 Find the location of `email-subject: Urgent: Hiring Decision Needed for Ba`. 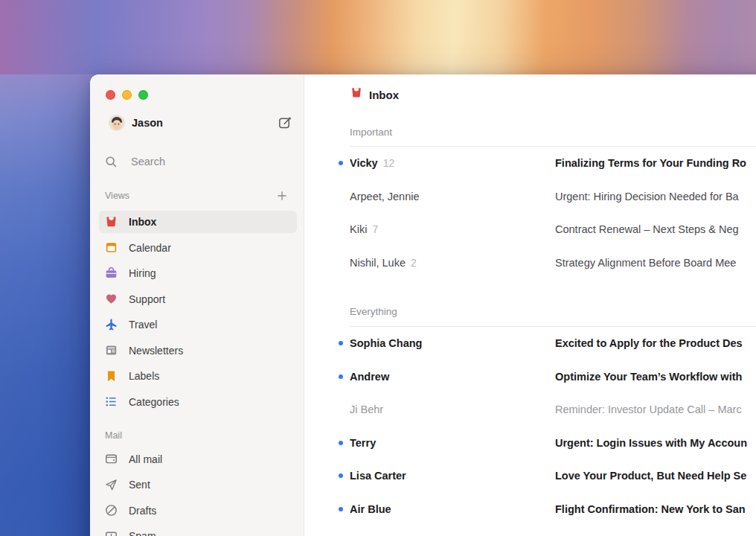

email-subject: Urgent: Hiring Decision Needed for Ba is located at coordinates (647, 197).